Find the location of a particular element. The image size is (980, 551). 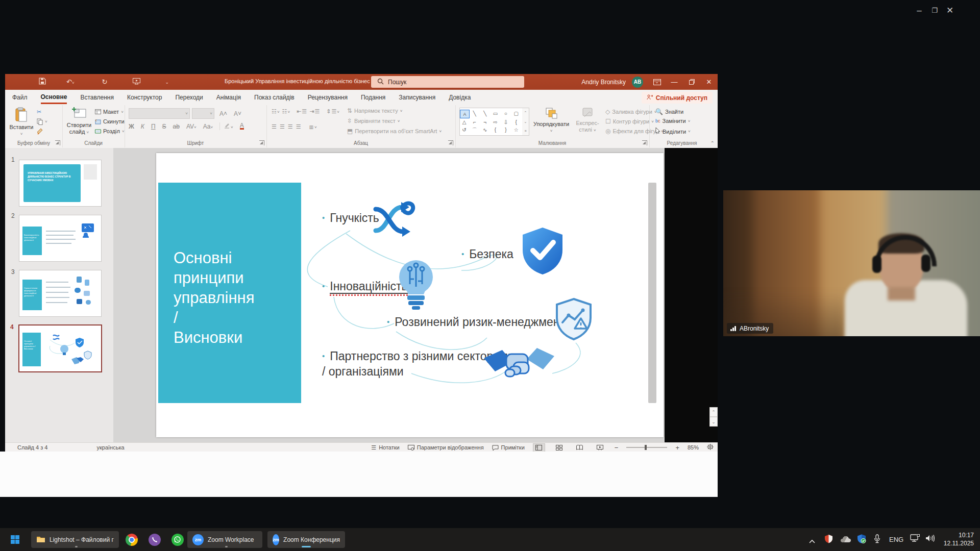

line-spacing-button: ⇕☰˅ is located at coordinates (333, 111).